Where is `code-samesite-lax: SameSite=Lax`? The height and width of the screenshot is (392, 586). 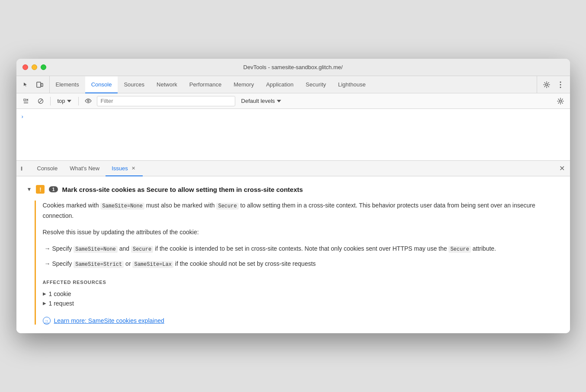
code-samesite-lax: SameSite=Lax is located at coordinates (153, 265).